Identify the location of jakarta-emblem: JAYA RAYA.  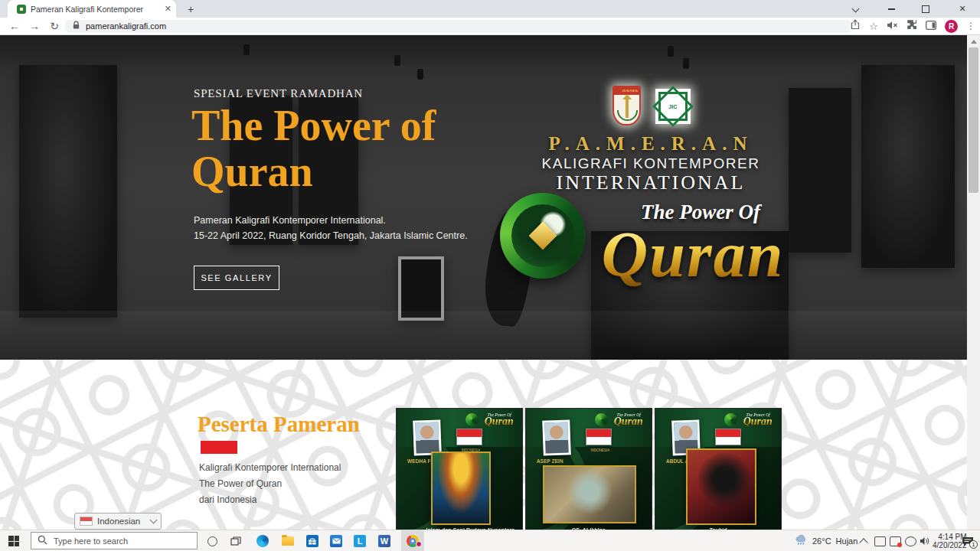
(626, 106).